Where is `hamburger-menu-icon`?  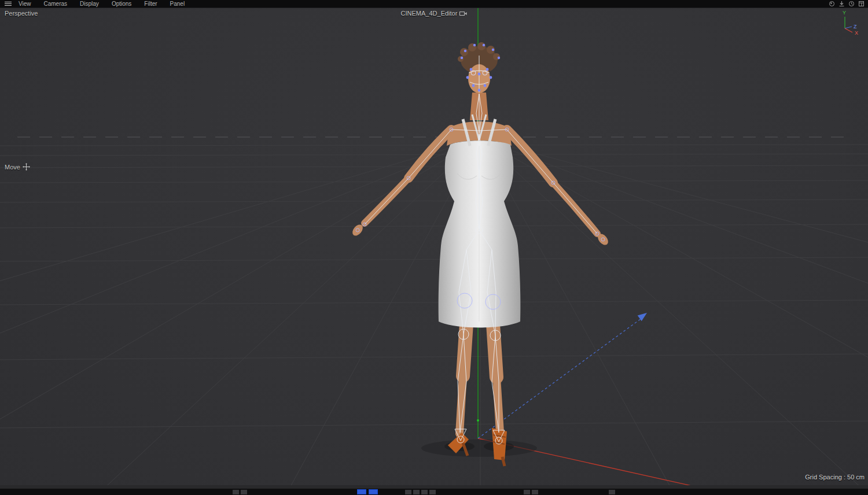
hamburger-menu-icon is located at coordinates (8, 4).